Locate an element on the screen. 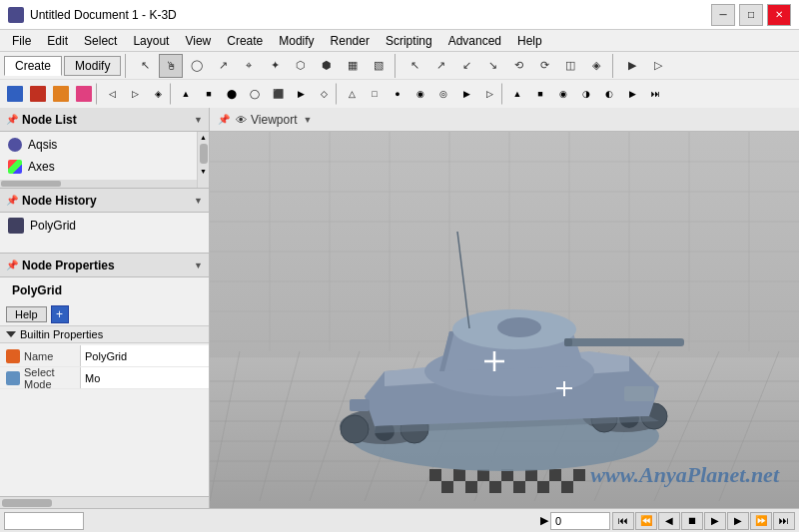 This screenshot has height=532, width=799. tool-paint: ⬡ is located at coordinates (301, 66).